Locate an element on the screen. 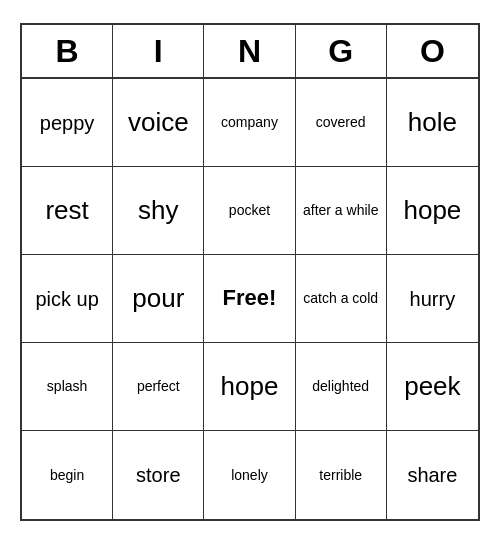  bingo-cell: pocket is located at coordinates (250, 211).